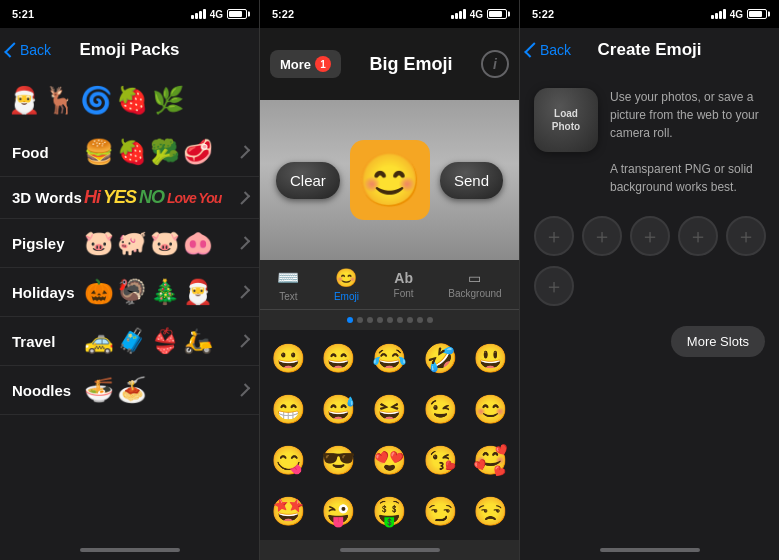  What do you see at coordinates (130, 152) in the screenshot?
I see `list-item-food: Food 🍔 🍓 🥦 🥩` at bounding box center [130, 152].